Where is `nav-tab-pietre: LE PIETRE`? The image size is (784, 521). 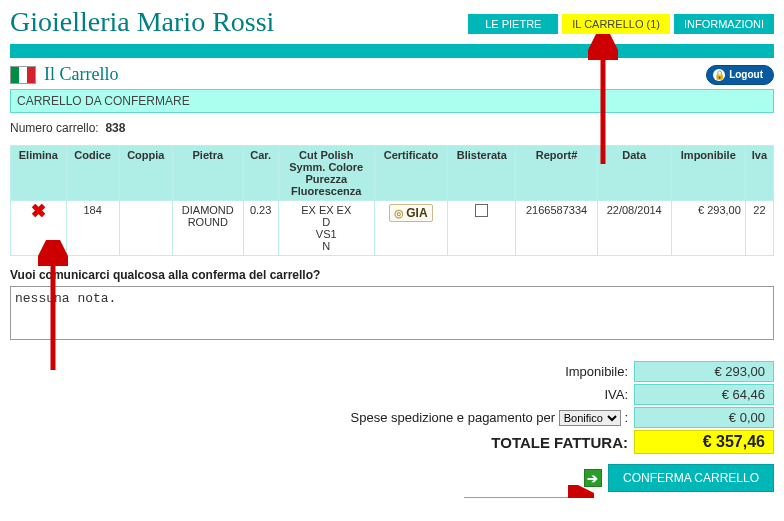 nav-tab-pietre: LE PIETRE is located at coordinates (513, 24).